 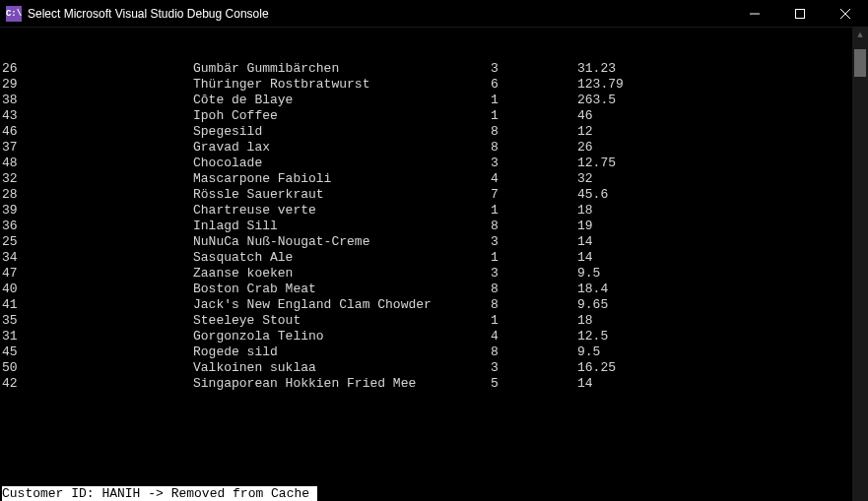 I want to click on table-row: 37Gravad lax826, so click(x=428, y=148).